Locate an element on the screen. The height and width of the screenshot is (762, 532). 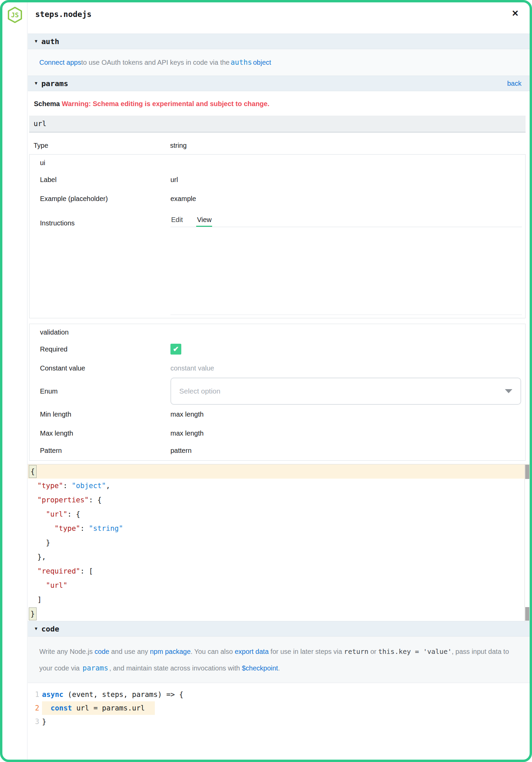
code-editor: 1async (event, steps, params) => {2 cons… is located at coordinates (279, 709).